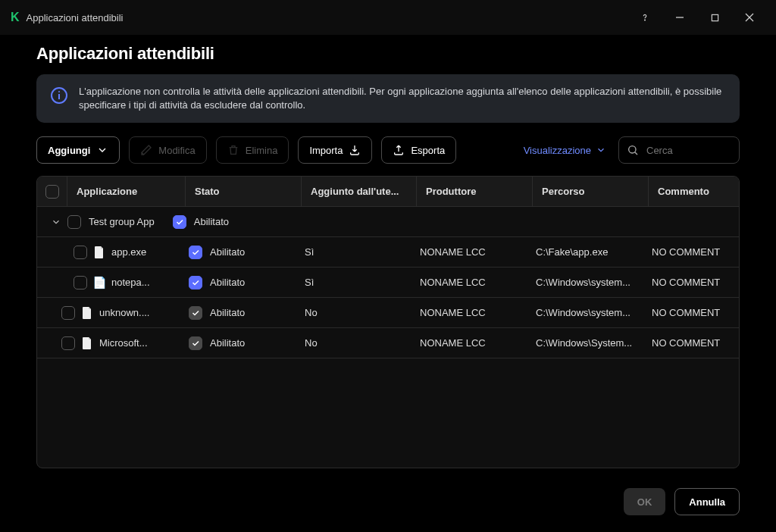 Image resolution: width=776 pixels, height=532 pixels. What do you see at coordinates (715, 17) in the screenshot?
I see `maximize-button` at bounding box center [715, 17].